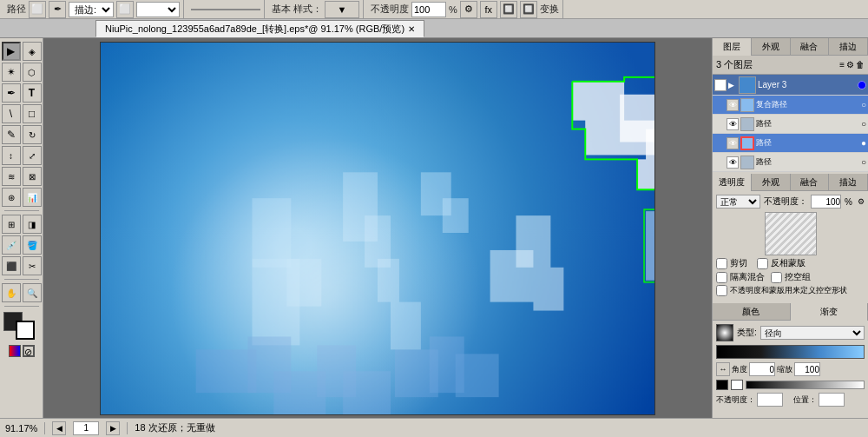  What do you see at coordinates (842, 64) in the screenshot?
I see `layers-menu-btn: ≡` at bounding box center [842, 64].